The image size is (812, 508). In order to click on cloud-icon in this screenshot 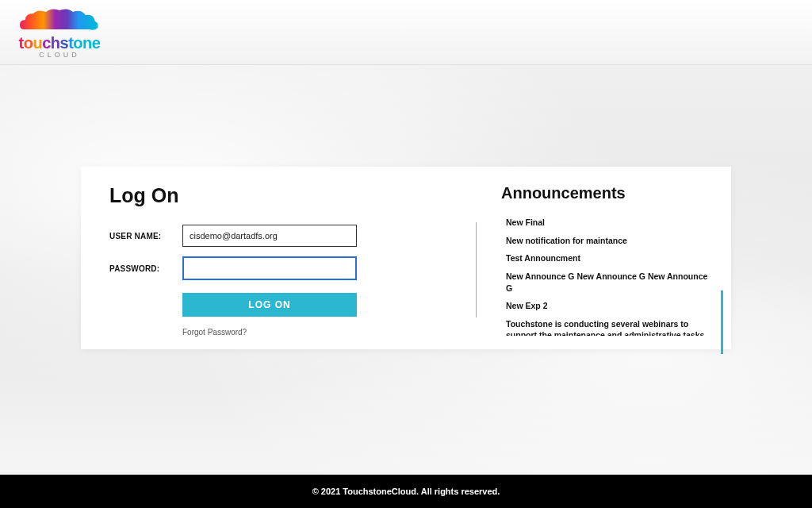, I will do `click(59, 21)`.